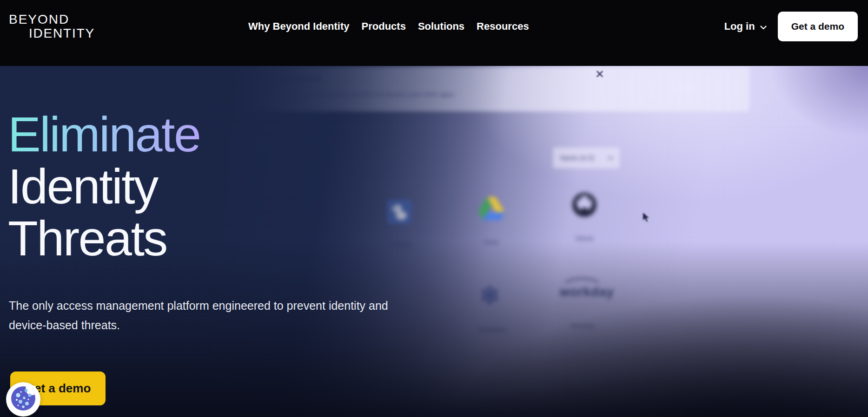 The height and width of the screenshot is (417, 868). I want to click on nav-item-products: Products, so click(384, 26).